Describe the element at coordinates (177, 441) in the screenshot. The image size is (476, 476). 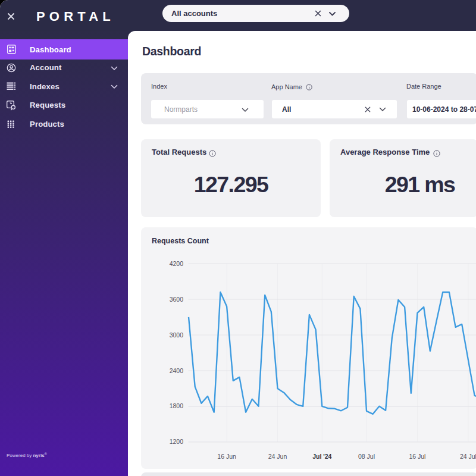
I see `svg-text: 1200` at that location.